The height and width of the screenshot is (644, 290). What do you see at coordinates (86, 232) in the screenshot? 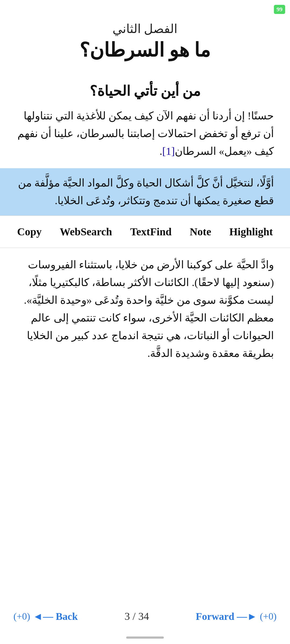
I see `websearch-button: WebSearch` at bounding box center [86, 232].